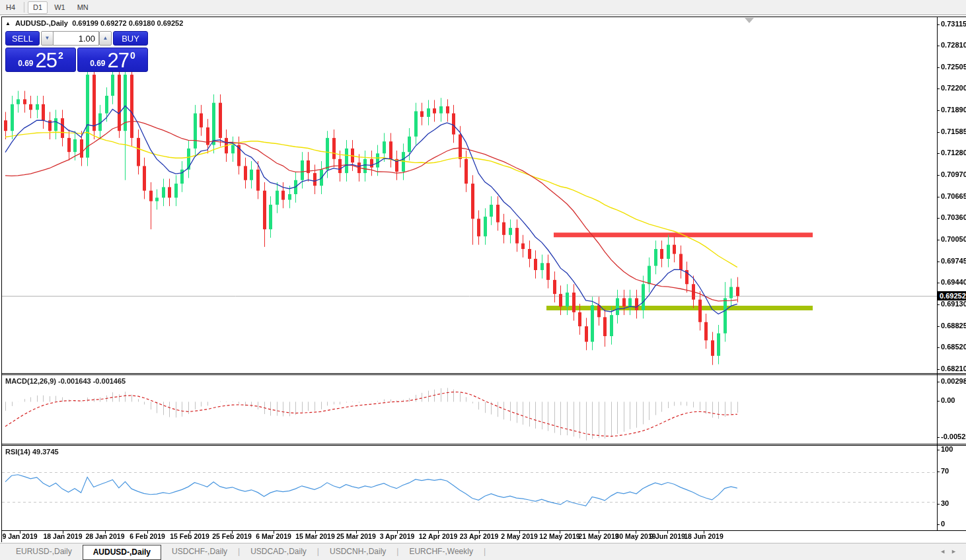  I want to click on rsi-tick-label: 30, so click(945, 503).